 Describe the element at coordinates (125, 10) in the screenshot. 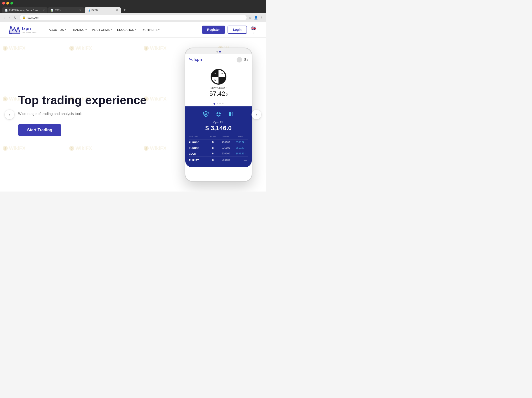

I see `new-tab-button: +` at that location.